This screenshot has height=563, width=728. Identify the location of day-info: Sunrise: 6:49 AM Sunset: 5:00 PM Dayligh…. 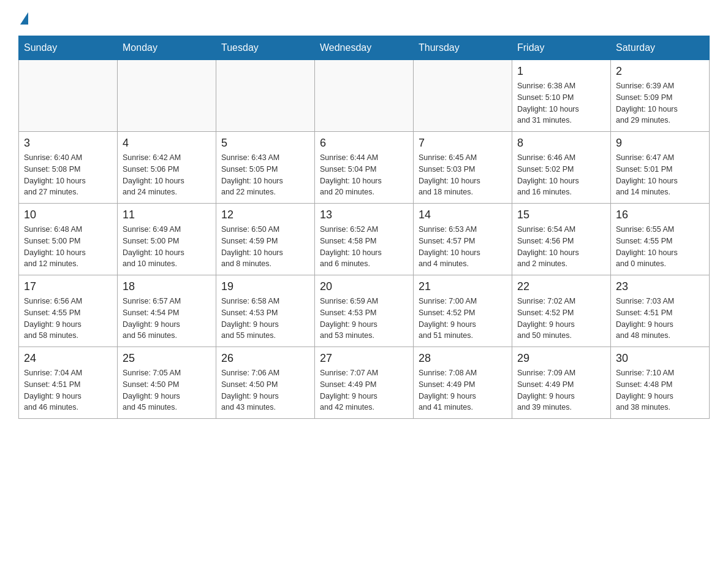
(167, 247).